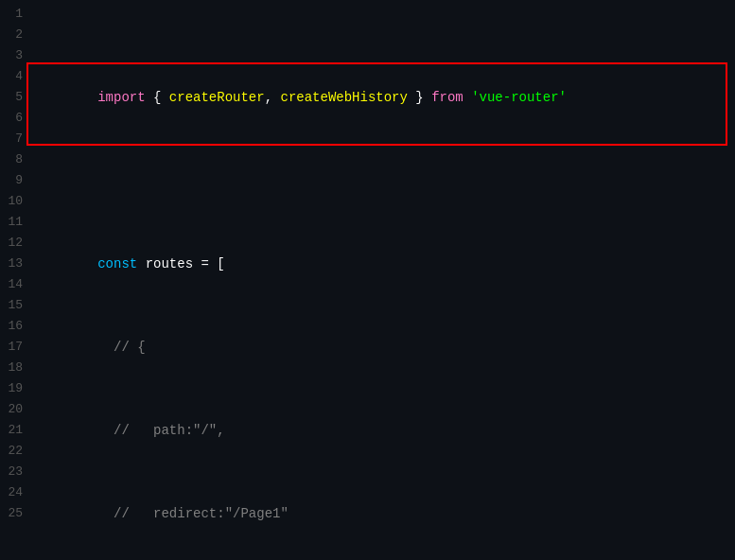 The image size is (735, 560). What do you see at coordinates (380, 160) in the screenshot?
I see `code-line` at bounding box center [380, 160].